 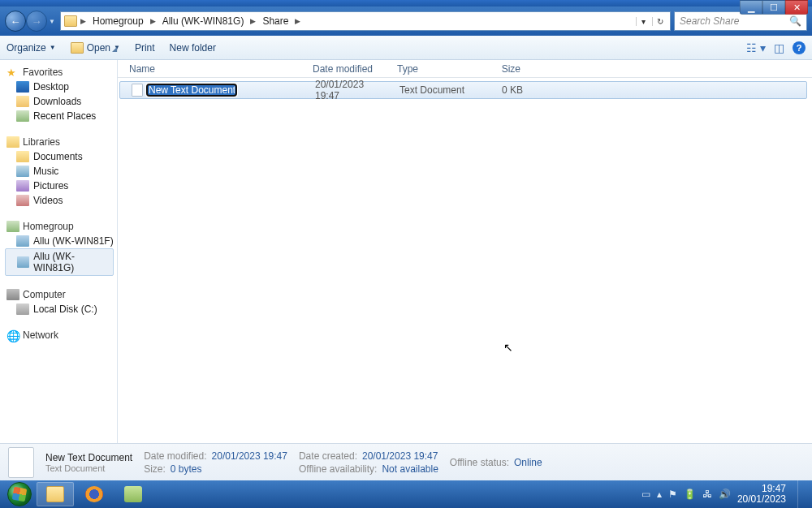 I want to click on nav-history-dropdown: ▼, so click(x=52, y=21).